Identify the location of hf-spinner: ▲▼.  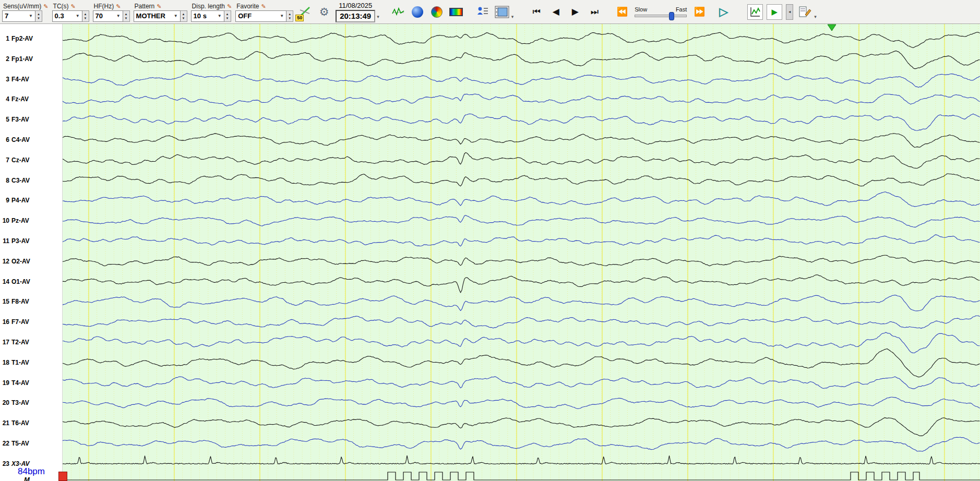
(126, 16).